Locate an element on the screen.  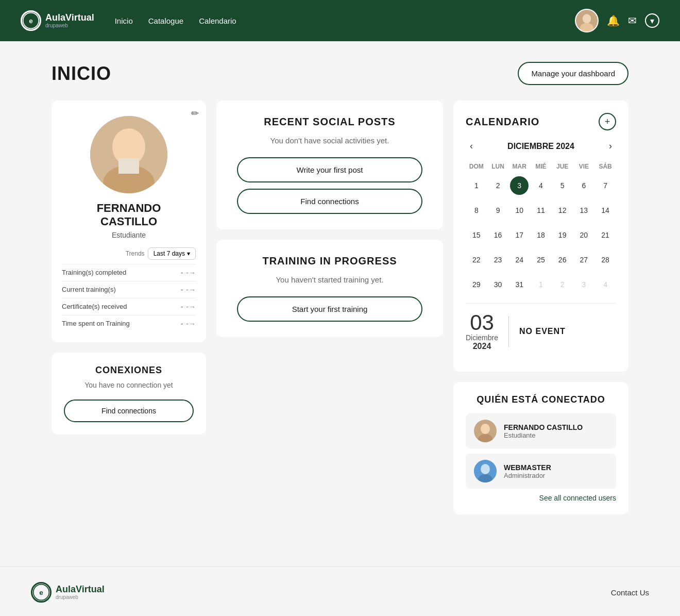
find-connections-button: Find connections is located at coordinates (129, 411).